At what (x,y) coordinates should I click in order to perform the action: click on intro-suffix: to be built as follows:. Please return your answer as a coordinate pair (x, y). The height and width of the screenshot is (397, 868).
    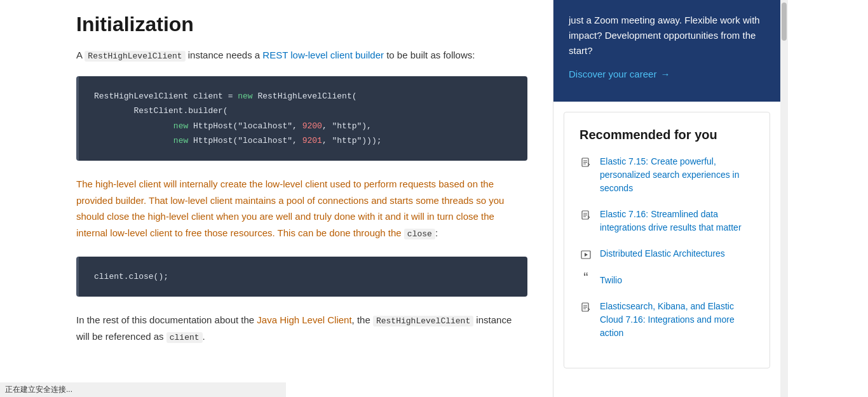
    Looking at the image, I should click on (430, 55).